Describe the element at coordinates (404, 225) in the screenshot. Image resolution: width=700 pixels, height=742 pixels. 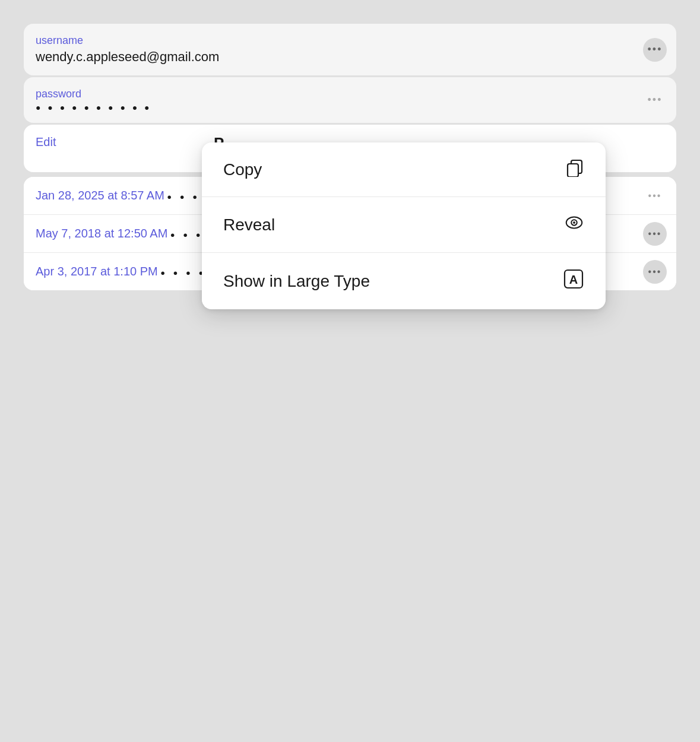
I see `menu-item-reveal: Reveal` at that location.